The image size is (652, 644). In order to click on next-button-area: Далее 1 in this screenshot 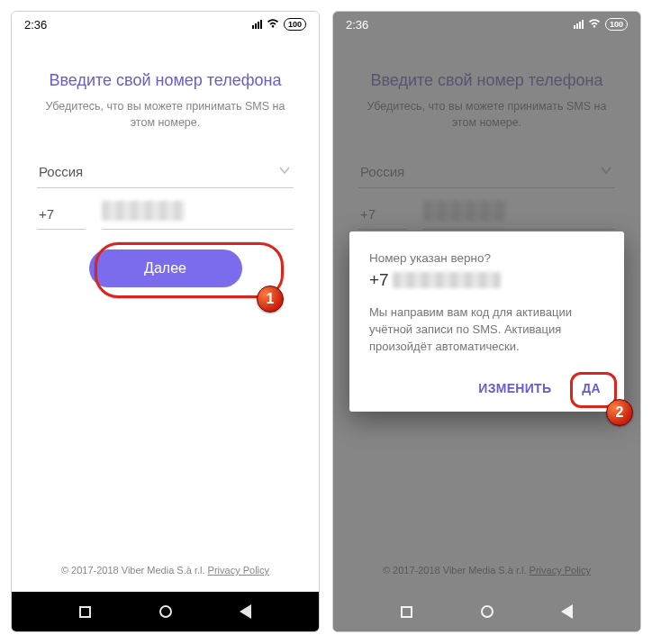, I will do `click(166, 268)`.